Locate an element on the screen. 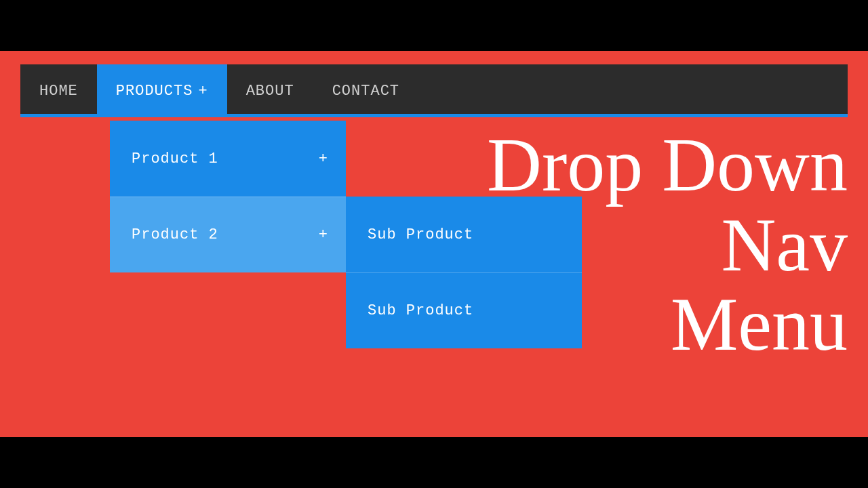 This screenshot has height=488, width=868. nav-label: ABOUT is located at coordinates (270, 91).